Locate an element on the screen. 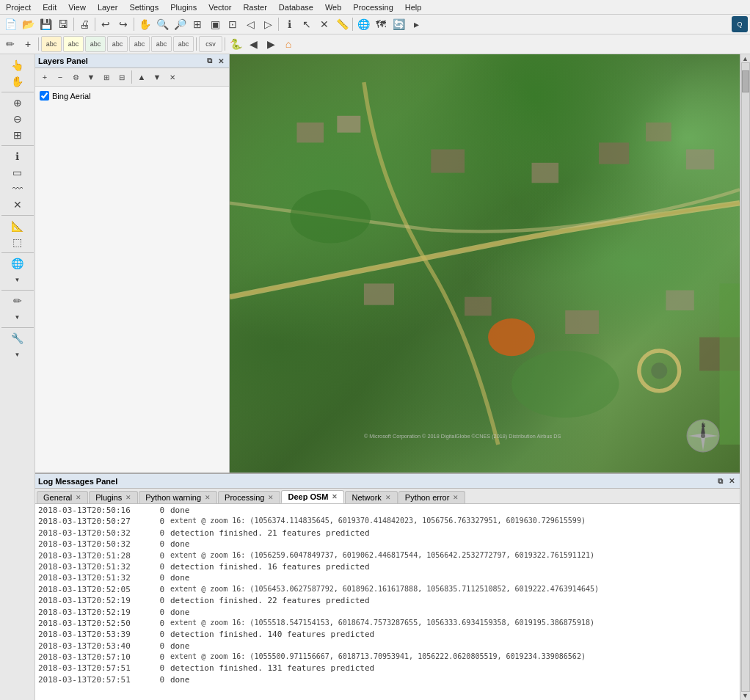 This screenshot has width=750, height=700. back-button: ◀ is located at coordinates (253, 44).